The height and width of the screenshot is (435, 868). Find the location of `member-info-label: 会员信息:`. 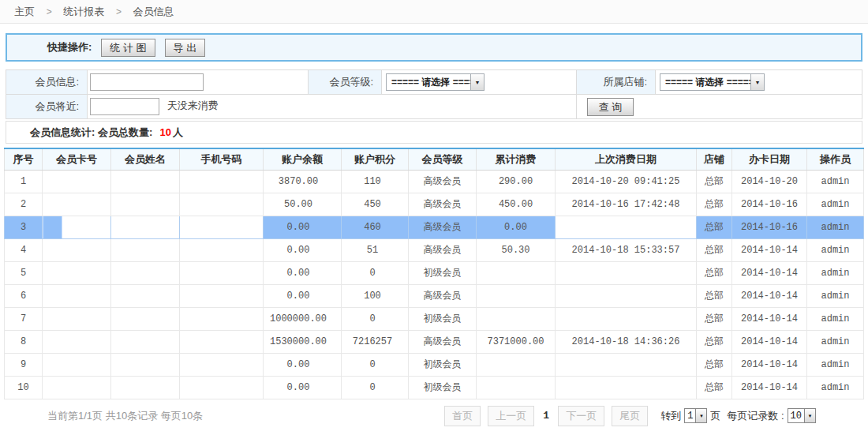

member-info-label: 会员信息: is located at coordinates (47, 82).